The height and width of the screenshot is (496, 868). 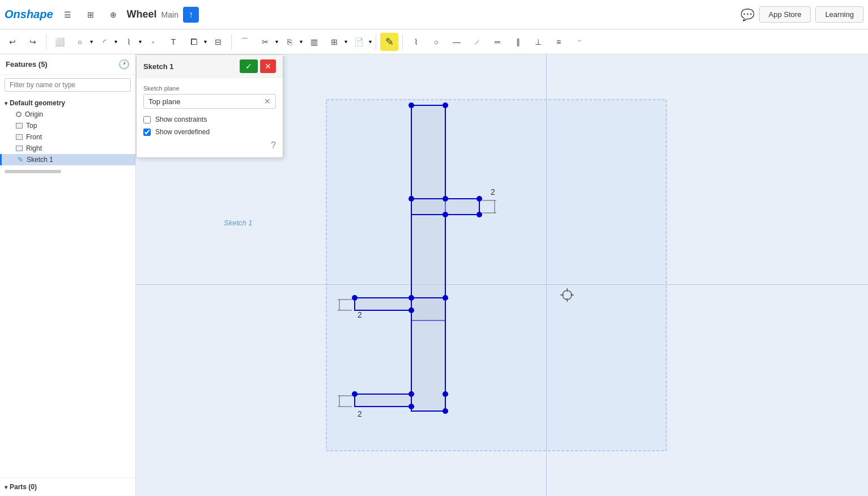 I want to click on features-header: Features (5) 🕐, so click(x=68, y=65).